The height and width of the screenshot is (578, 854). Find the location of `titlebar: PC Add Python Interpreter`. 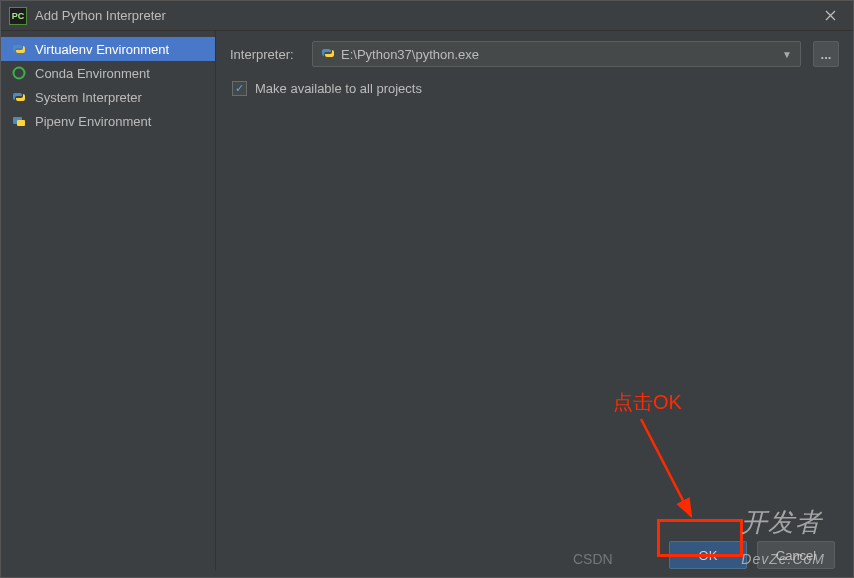

titlebar: PC Add Python Interpreter is located at coordinates (427, 16).